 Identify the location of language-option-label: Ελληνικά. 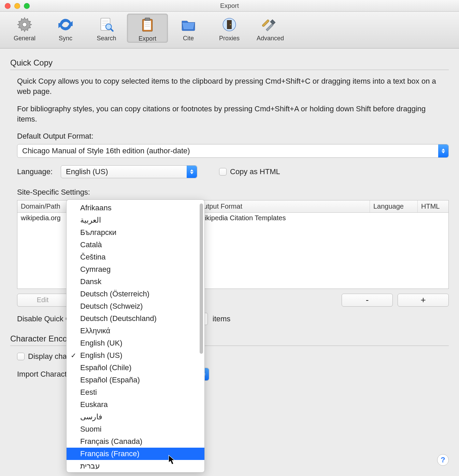
(95, 331).